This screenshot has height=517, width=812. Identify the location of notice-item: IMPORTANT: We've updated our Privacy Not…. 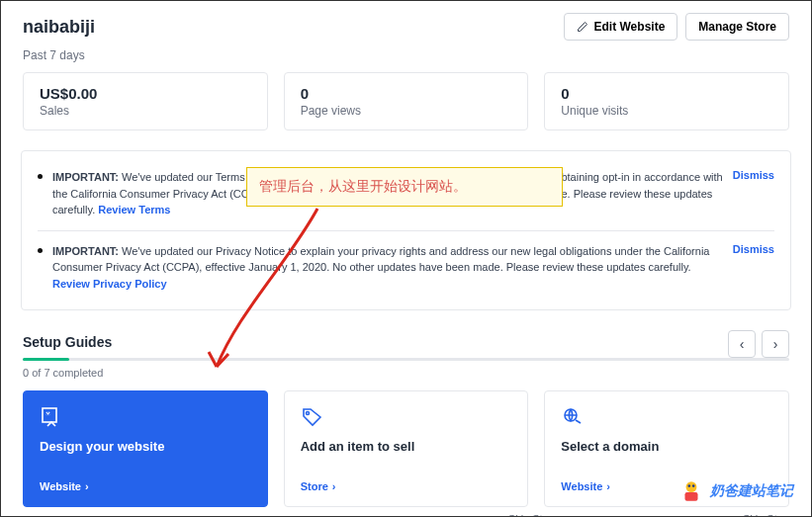
(406, 265).